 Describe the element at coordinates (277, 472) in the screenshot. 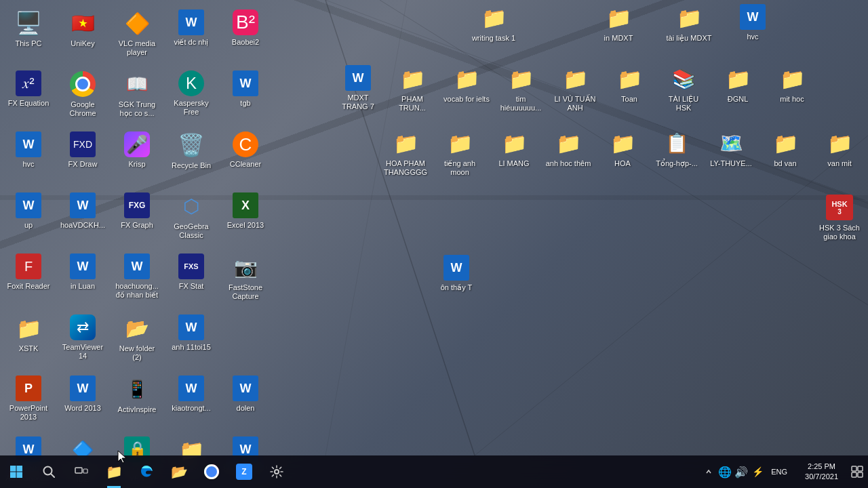

I see `settings-button` at that location.